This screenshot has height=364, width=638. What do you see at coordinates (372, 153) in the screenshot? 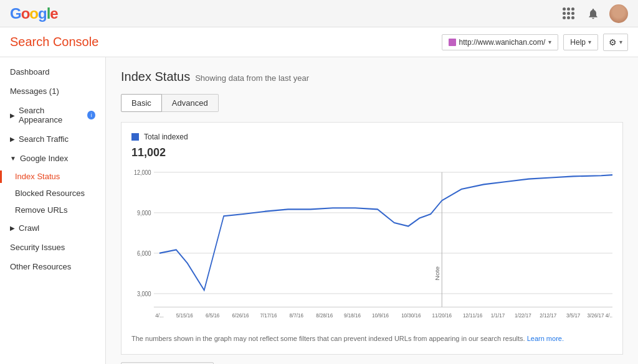
I see `legend-value: 11,002` at bounding box center [372, 153].